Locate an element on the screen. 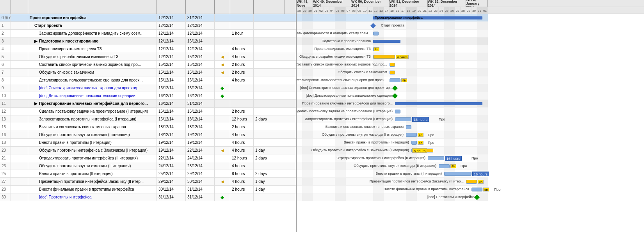 The image size is (644, 232). td-start: 12/12/14 is located at coordinates (171, 49).